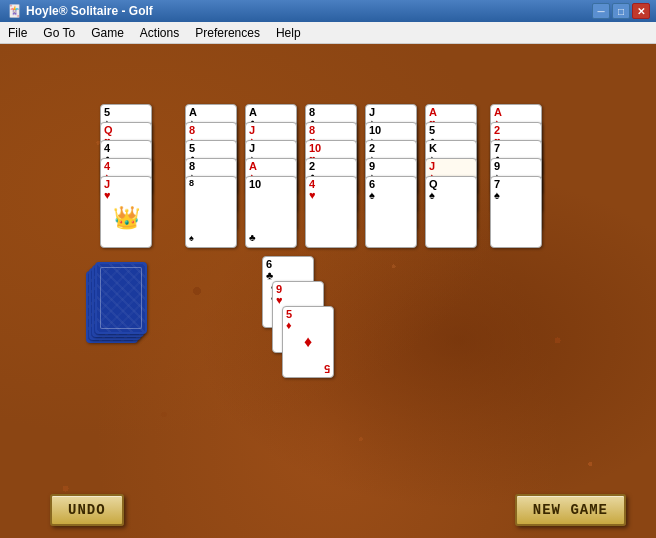 This screenshot has height=538, width=656. Describe the element at coordinates (126, 212) in the screenshot. I see `card-jh-c1r4: J♥ 👑` at that location.